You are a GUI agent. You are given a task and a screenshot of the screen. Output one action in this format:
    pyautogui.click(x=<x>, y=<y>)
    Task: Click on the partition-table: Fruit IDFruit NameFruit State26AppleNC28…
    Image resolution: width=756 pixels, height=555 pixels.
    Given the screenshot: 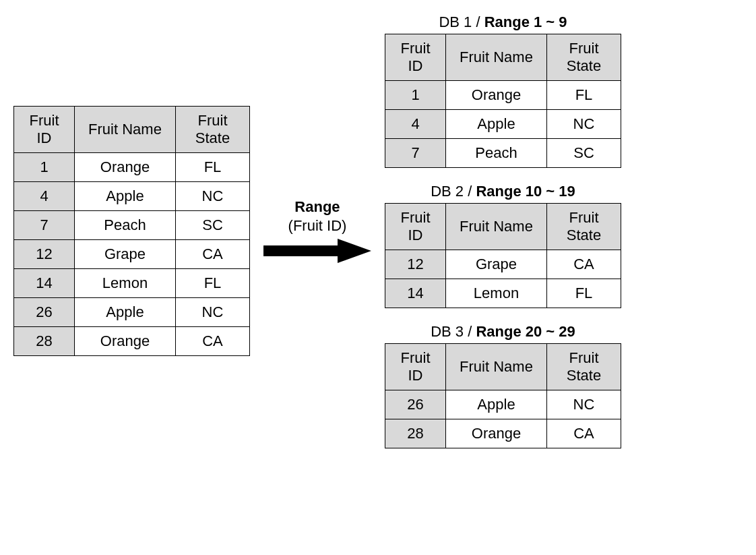 What is the action you would take?
    pyautogui.click(x=503, y=396)
    